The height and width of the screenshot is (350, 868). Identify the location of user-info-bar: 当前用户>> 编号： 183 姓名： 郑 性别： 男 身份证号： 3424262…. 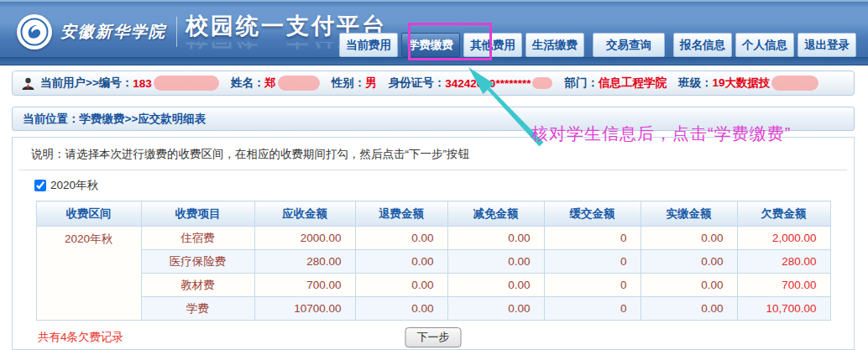
(433, 83).